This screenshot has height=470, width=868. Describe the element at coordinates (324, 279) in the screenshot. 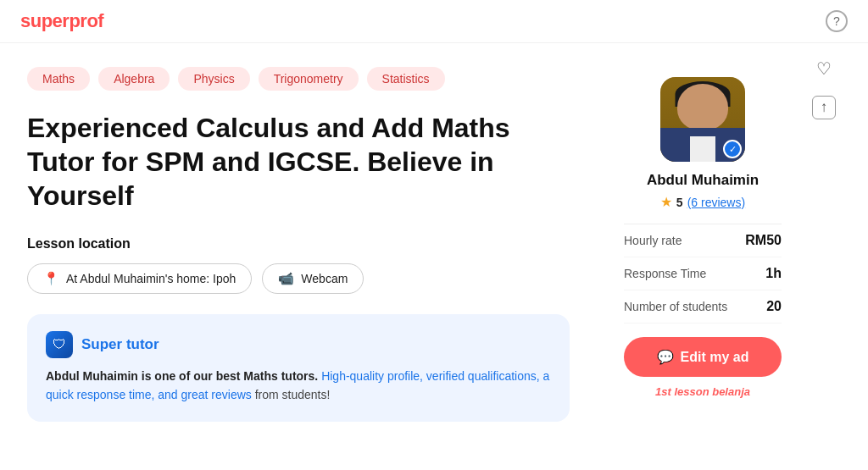

I see `location-label: Webcam` at that location.